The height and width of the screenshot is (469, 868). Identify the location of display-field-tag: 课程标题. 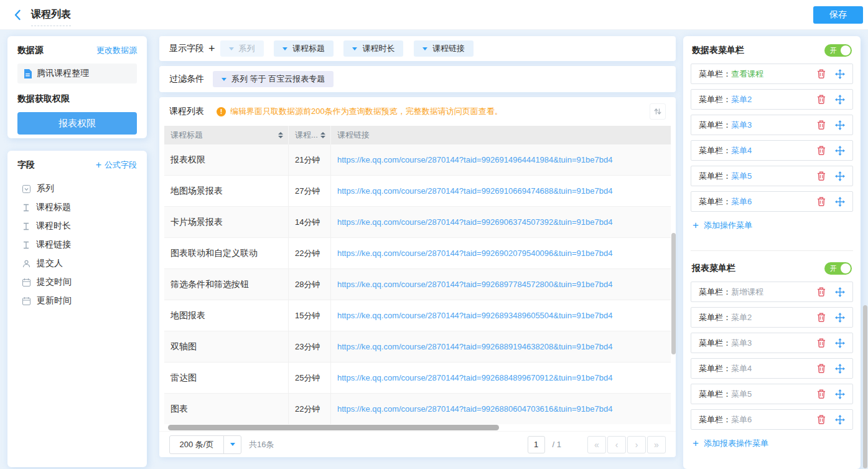
(304, 49).